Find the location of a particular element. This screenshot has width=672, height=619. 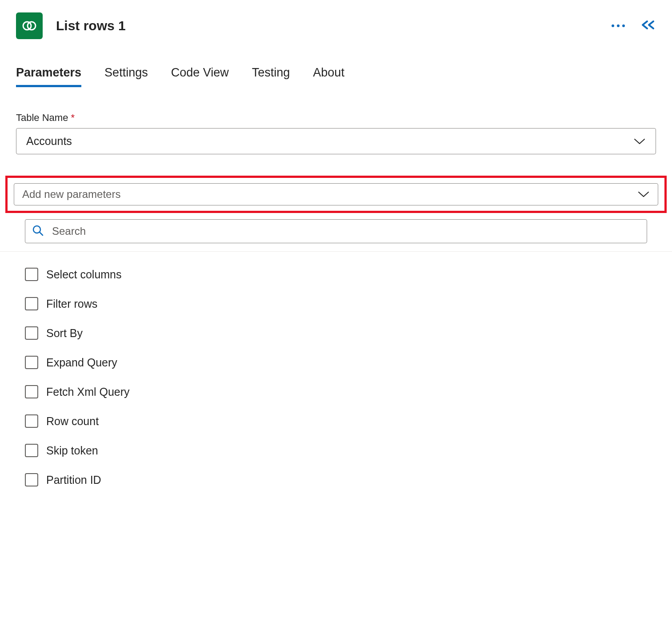

highlight-box: Add new parameters is located at coordinates (336, 194).